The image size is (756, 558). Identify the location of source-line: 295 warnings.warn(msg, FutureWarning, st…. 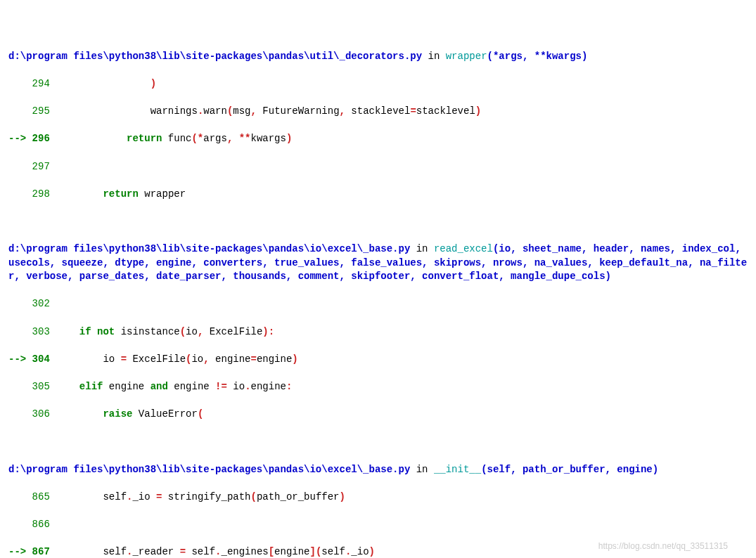
(378, 112).